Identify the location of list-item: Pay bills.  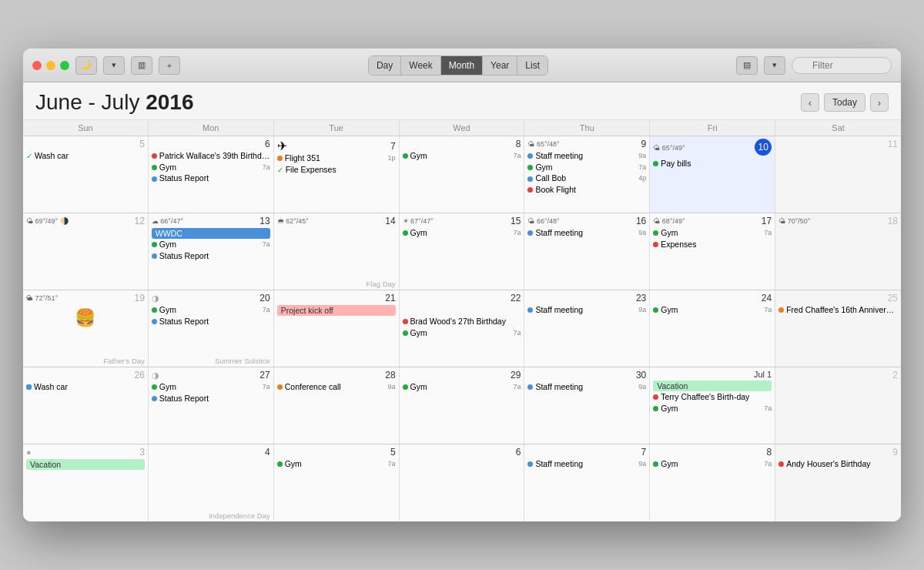
(712, 164).